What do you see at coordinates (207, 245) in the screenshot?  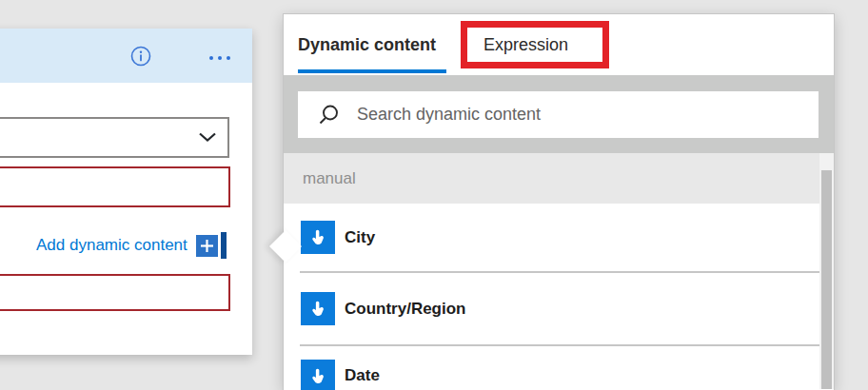 I see `add-dynamic-content-icon` at bounding box center [207, 245].